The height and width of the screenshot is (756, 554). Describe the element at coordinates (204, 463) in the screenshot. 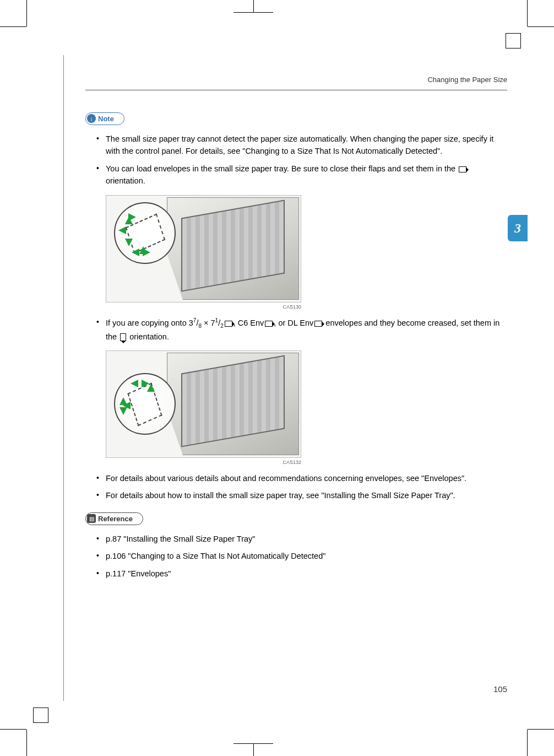

I see `figure-caption: CAS132` at that location.